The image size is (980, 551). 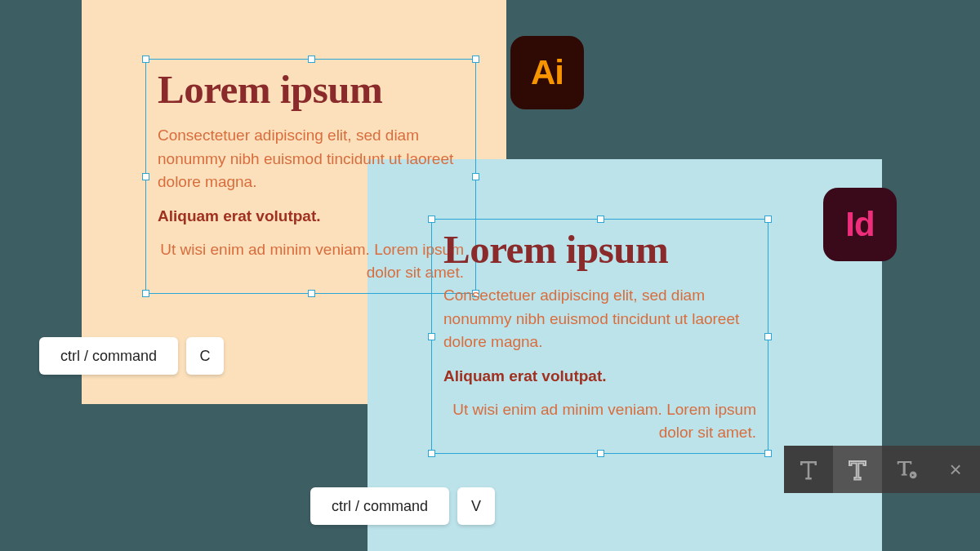 I want to click on key-letter-paste: V, so click(x=476, y=506).